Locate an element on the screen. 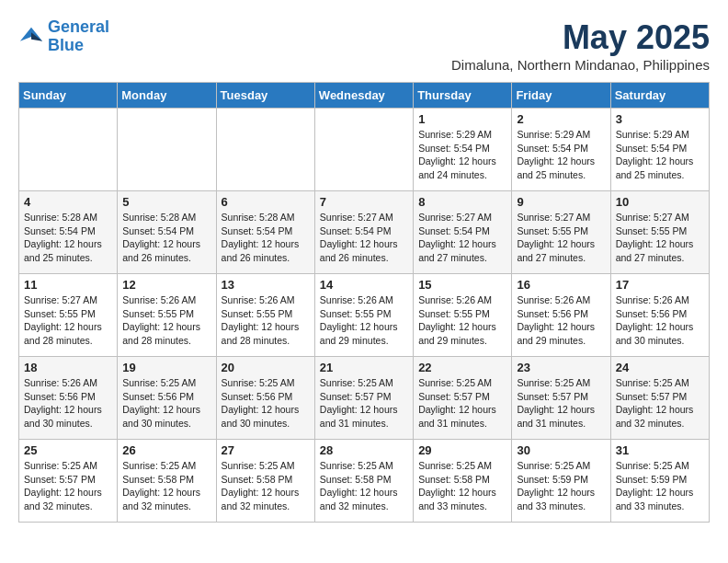  day-header-thursday: Thursday is located at coordinates (463, 96).